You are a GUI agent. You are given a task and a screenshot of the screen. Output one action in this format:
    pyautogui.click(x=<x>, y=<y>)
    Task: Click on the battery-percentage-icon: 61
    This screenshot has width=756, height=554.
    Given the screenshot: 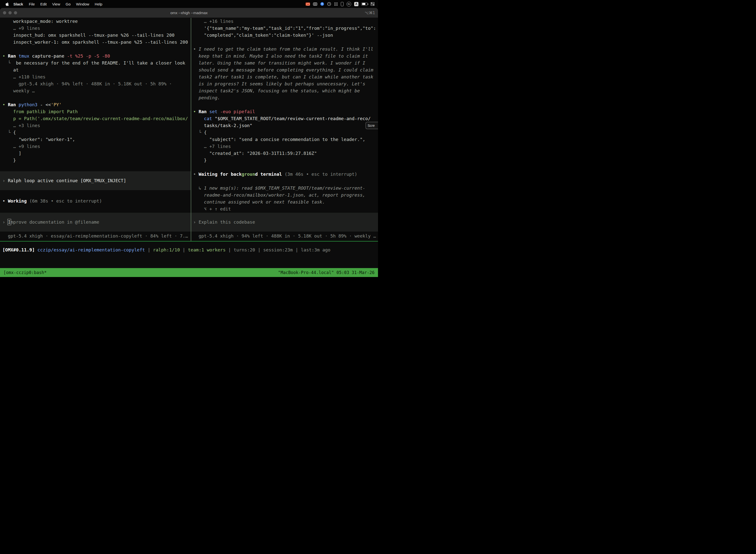 What is the action you would take?
    pyautogui.click(x=349, y=4)
    